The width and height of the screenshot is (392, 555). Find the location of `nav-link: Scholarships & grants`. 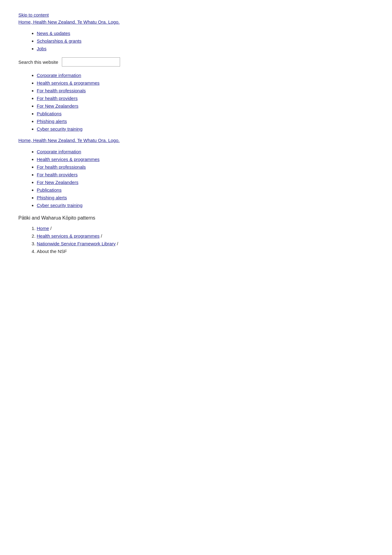

nav-link: Scholarships & grants is located at coordinates (59, 41).